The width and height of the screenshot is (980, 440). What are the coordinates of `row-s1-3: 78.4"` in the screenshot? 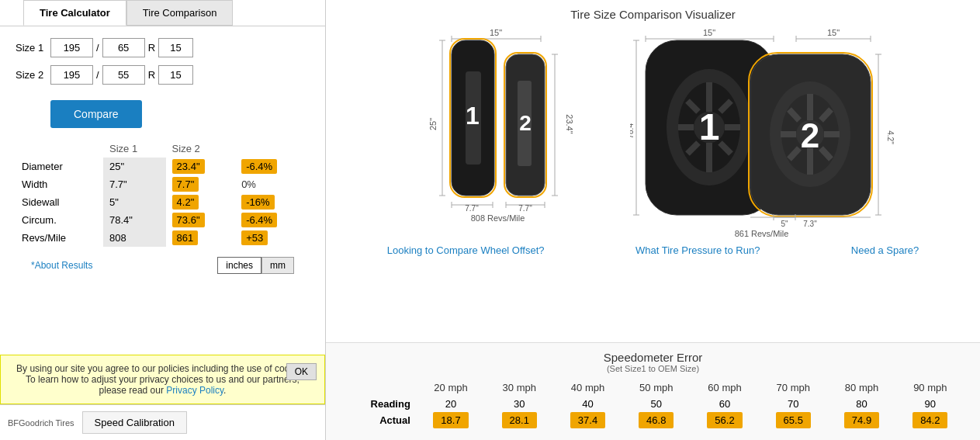 It's located at (135, 220).